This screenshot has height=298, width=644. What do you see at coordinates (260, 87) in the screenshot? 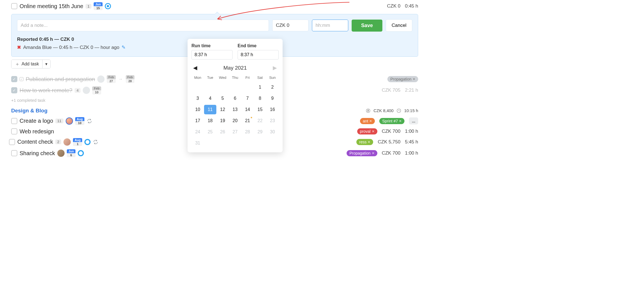
I see `calendar-day: 1` at bounding box center [260, 87].